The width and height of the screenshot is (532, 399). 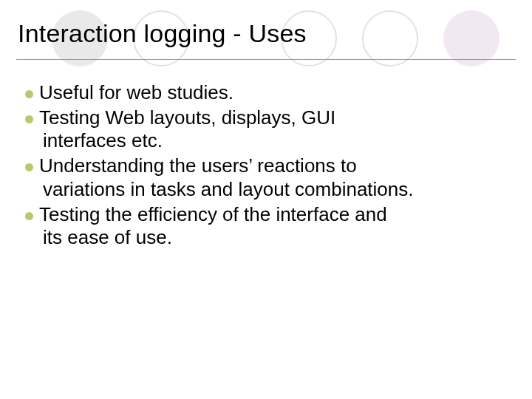 I want to click on slide-title: Interaction logging - Uses, so click(x=163, y=34).